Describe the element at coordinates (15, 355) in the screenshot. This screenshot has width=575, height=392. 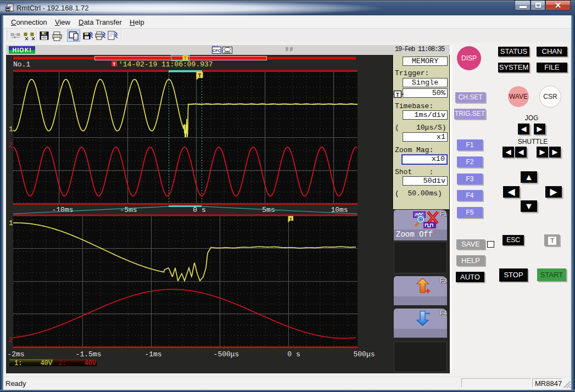
I see `svg-text: -2ms` at that location.